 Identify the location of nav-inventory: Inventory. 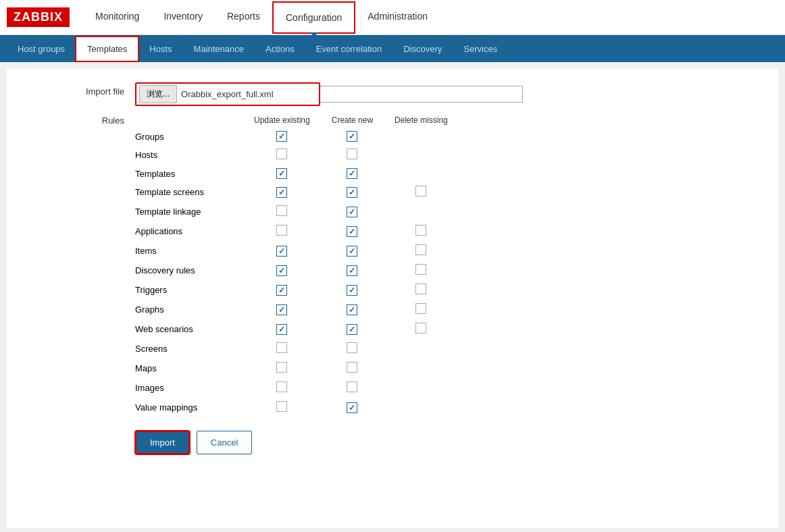
(183, 18).